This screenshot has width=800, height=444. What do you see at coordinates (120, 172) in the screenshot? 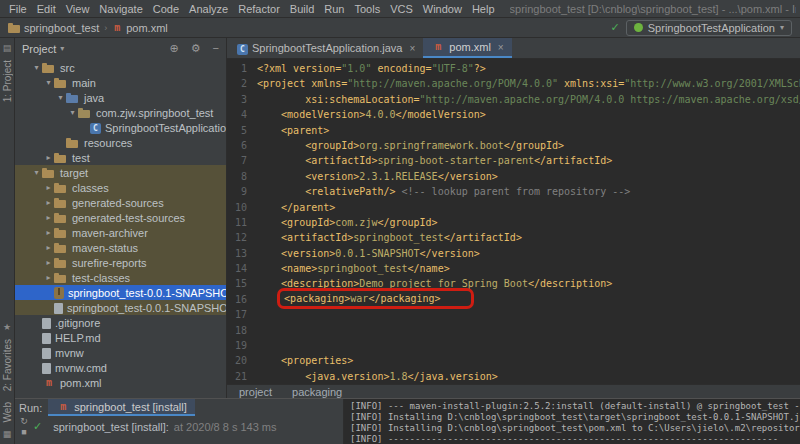
I see `tree-item-target: ▾target` at bounding box center [120, 172].